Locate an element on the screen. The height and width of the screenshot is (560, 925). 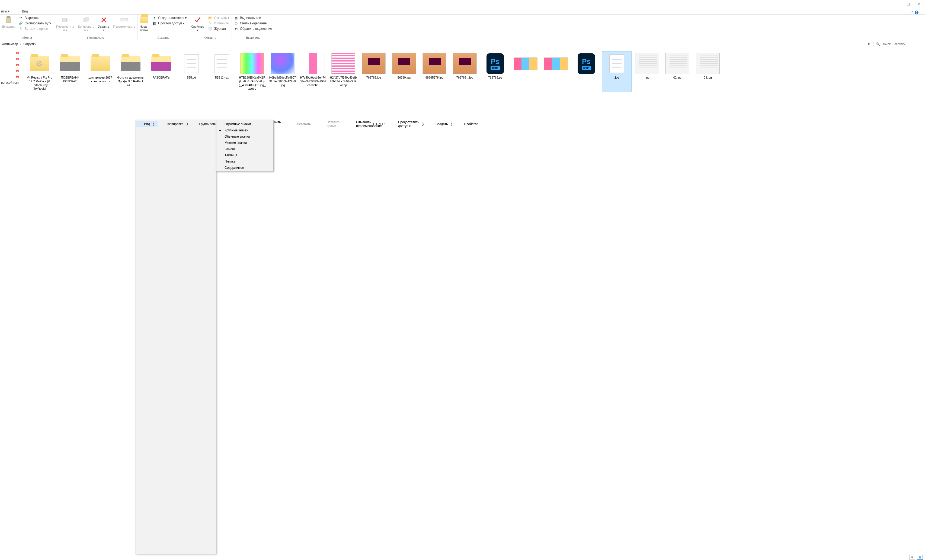
file-item: для прмьер 2017 эфекты текста is located at coordinates (100, 72).